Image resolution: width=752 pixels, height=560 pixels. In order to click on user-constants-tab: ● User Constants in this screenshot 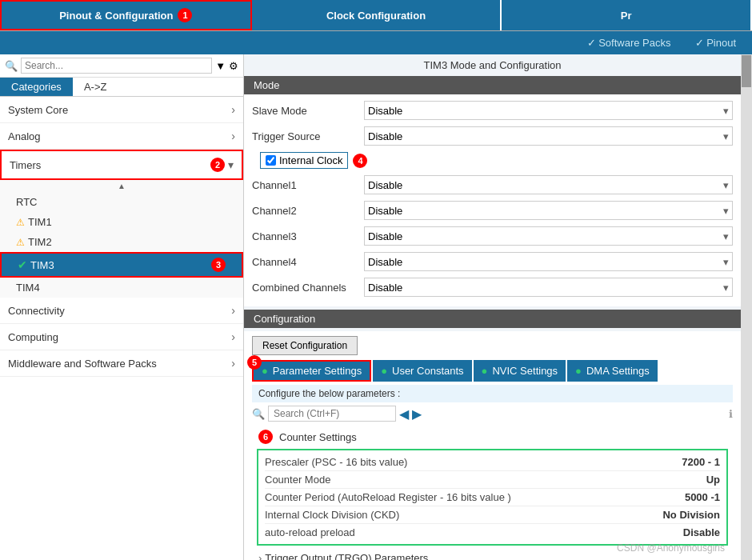, I will do `click(422, 371)`.